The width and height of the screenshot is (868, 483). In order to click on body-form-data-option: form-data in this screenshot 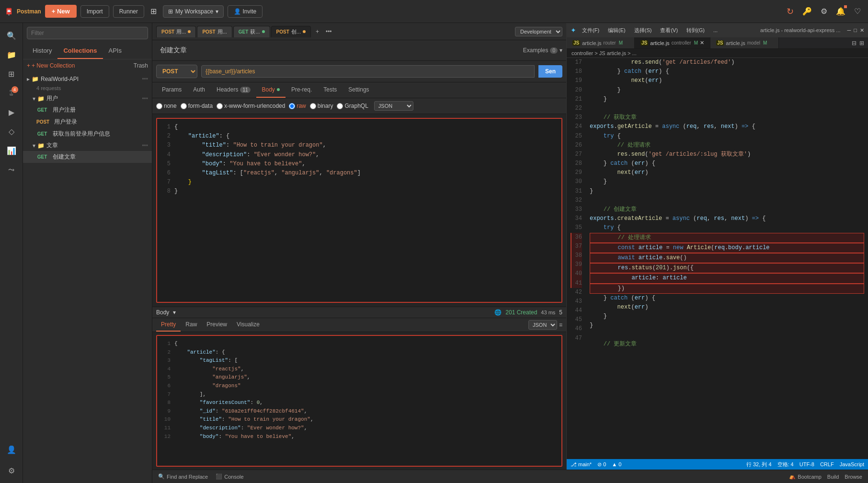, I will do `click(196, 106)`.